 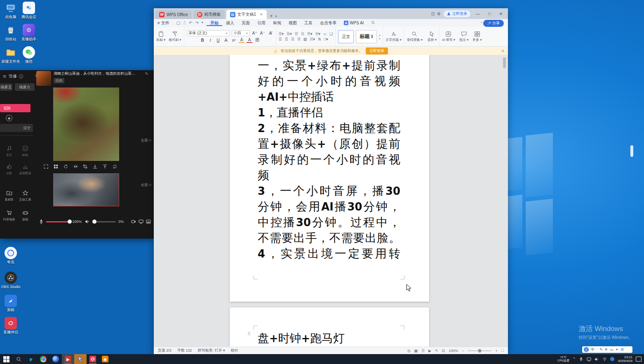 What do you see at coordinates (11, 280) in the screenshot?
I see `desktop-icon-obs: OBS Studio` at bounding box center [11, 280].